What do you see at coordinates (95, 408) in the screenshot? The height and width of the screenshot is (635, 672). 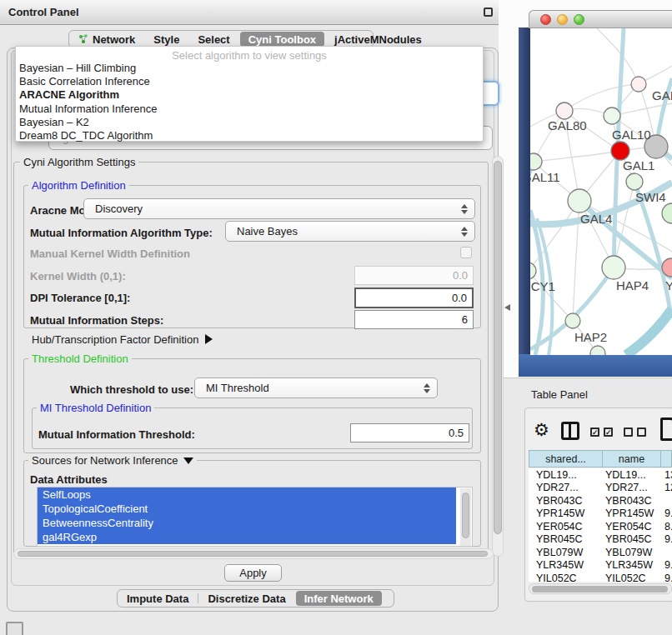 I see `mi-threshold-definition-title: MI Threshold Definition` at bounding box center [95, 408].